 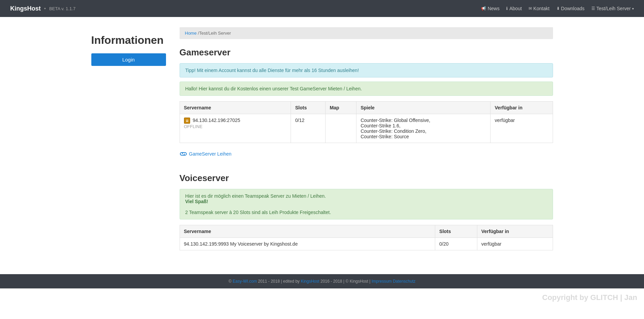 What do you see at coordinates (593, 8) in the screenshot?
I see `list-icon: ☰` at bounding box center [593, 8].